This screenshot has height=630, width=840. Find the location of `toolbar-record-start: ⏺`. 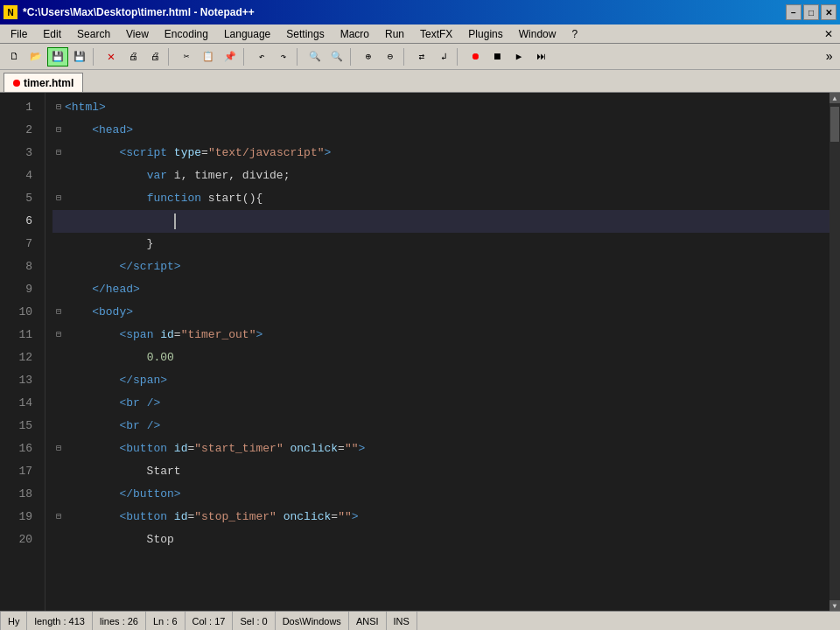

toolbar-record-start: ⏺ is located at coordinates (475, 57).